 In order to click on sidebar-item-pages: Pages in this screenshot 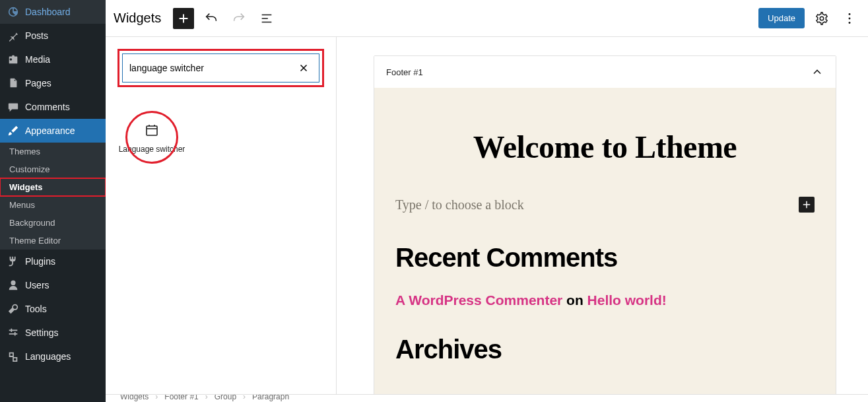, I will do `click(53, 83)`.